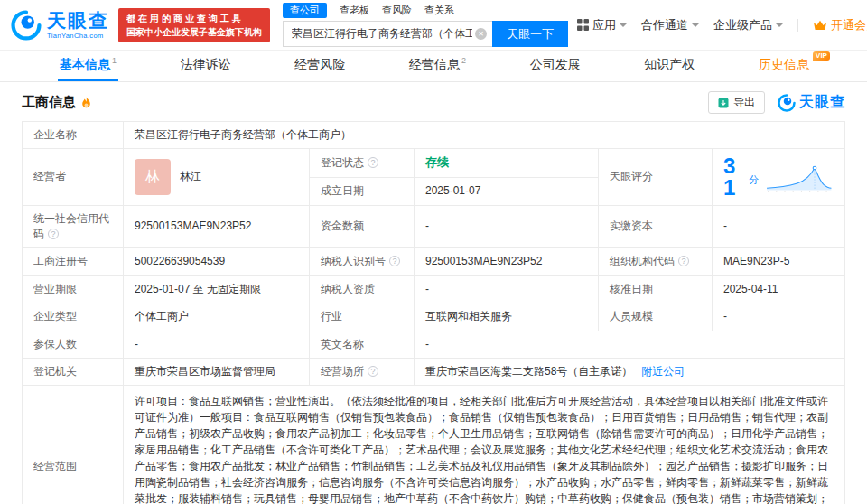 Image resolution: width=867 pixels, height=504 pixels. What do you see at coordinates (73, 289) in the screenshot?
I see `business-term-label: 营业期限` at bounding box center [73, 289].